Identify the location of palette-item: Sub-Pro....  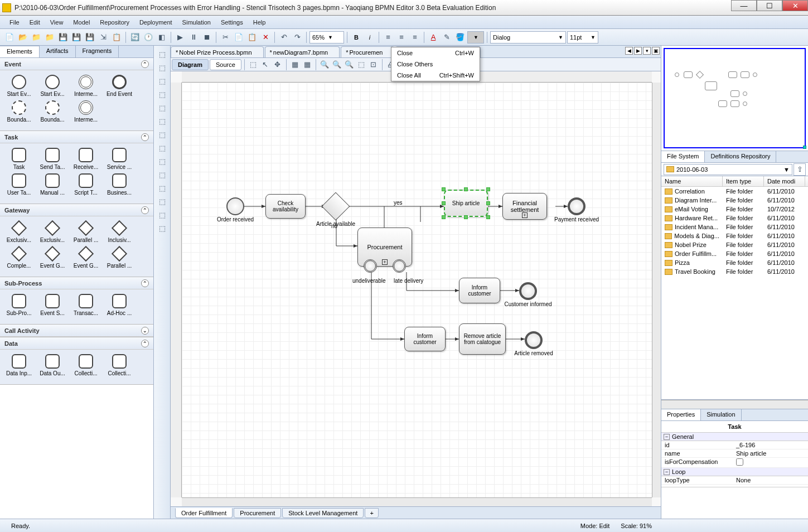
(19, 305).